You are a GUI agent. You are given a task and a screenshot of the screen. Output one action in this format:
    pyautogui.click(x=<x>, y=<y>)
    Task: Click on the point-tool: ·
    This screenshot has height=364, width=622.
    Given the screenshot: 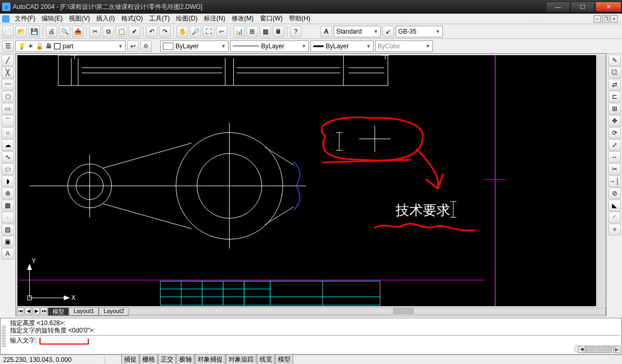 What is the action you would take?
    pyautogui.click(x=8, y=217)
    